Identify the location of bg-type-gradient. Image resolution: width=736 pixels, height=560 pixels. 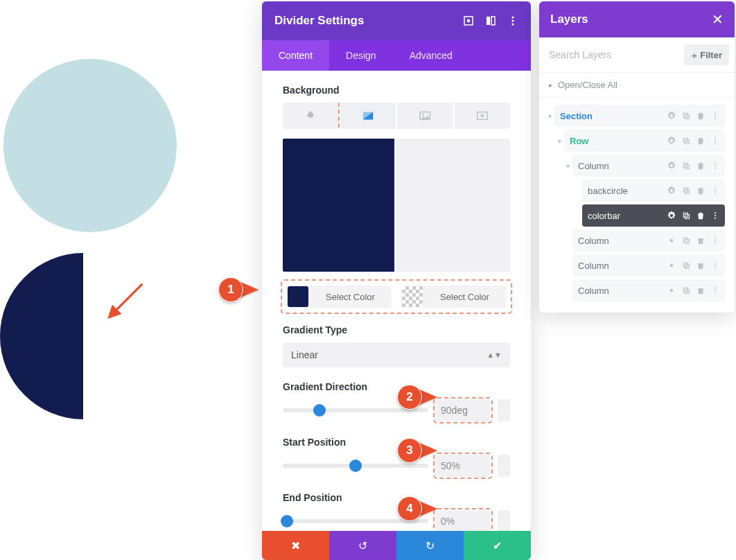
(369, 116).